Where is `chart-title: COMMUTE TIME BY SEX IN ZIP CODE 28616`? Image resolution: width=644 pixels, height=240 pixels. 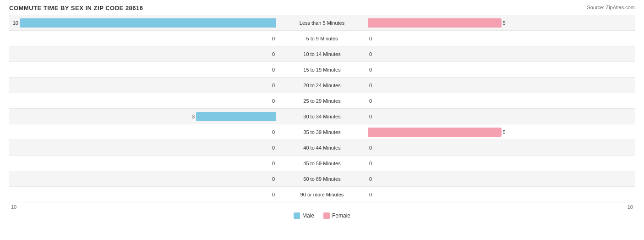 chart-title: COMMUTE TIME BY SEX IN ZIP CODE 28616 is located at coordinates (322, 8).